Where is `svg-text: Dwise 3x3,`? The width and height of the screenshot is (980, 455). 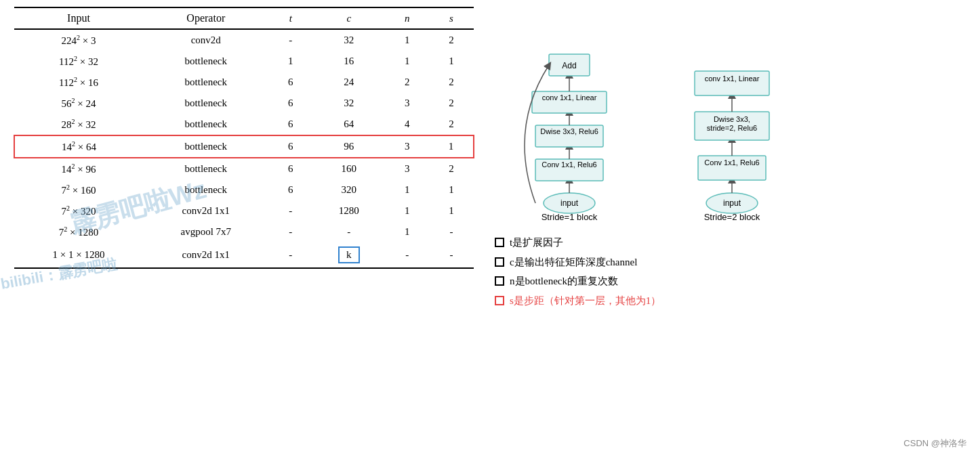 svg-text: Dwise 3x3, is located at coordinates (732, 119).